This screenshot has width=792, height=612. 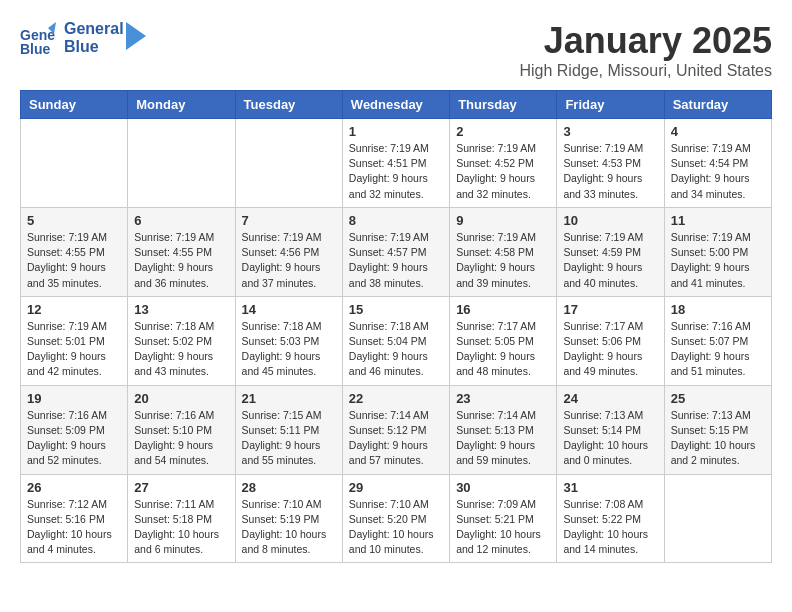 What do you see at coordinates (396, 438) in the screenshot?
I see `day-info: Sunrise: 7:14 AM Sunset: 5:12 PM Dayligh…` at bounding box center [396, 438].